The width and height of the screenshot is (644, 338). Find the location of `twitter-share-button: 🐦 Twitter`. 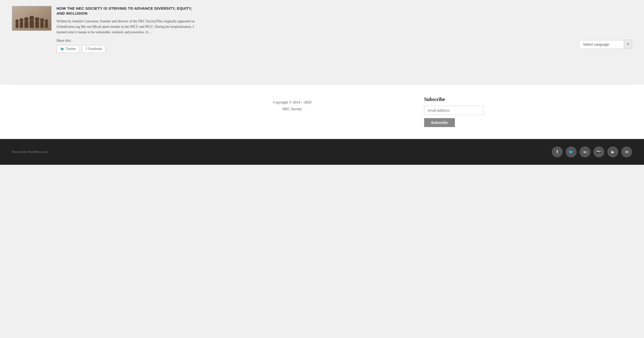

twitter-share-button: 🐦 Twitter is located at coordinates (68, 49).